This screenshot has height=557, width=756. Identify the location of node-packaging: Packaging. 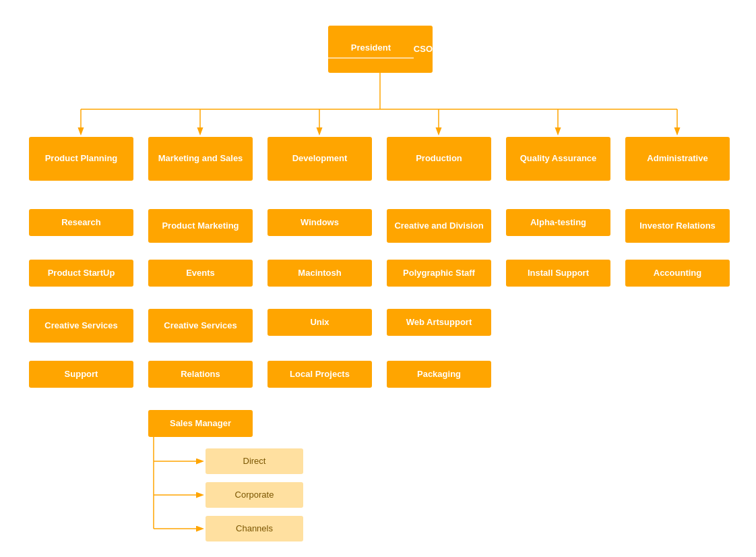
(439, 374).